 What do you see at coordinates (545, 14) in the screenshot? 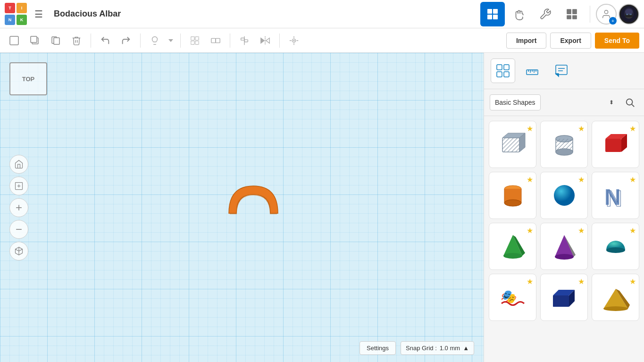
I see `tools-button` at bounding box center [545, 14].